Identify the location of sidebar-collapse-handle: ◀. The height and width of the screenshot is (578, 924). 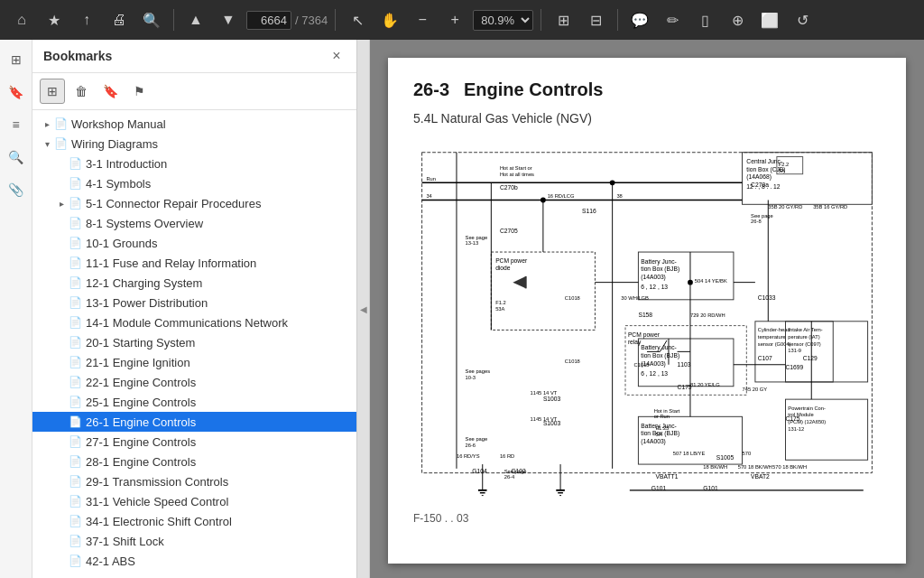
(364, 309).